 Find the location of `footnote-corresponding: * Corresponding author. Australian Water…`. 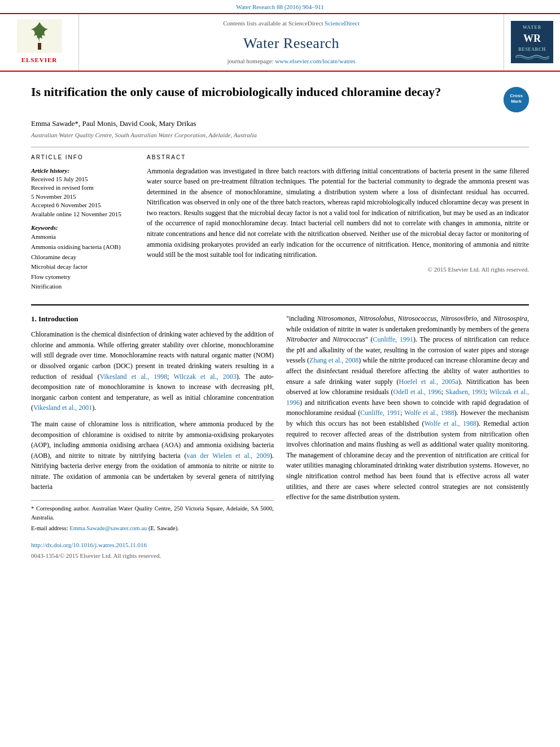

footnote-corresponding: * Corresponding author. Australian Water… is located at coordinates (152, 513).